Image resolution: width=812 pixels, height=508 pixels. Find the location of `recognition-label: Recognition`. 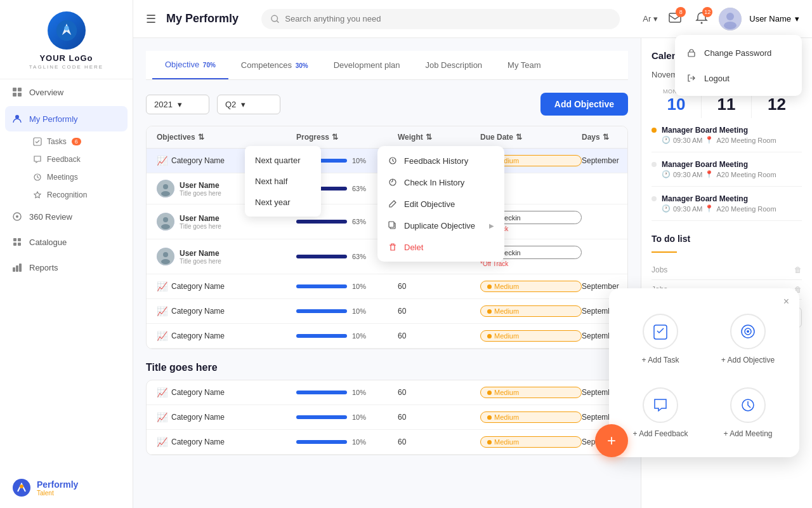

recognition-label: Recognition is located at coordinates (67, 195).